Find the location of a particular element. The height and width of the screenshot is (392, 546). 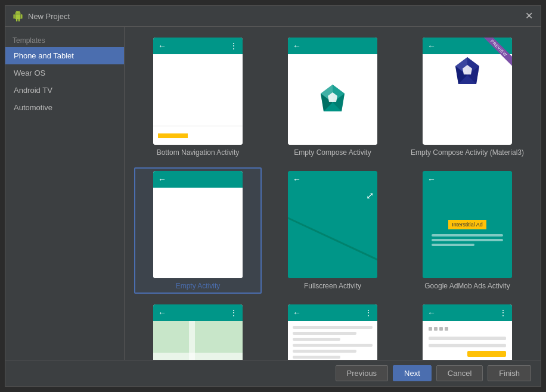

template-card-map: ← ⋮ 📍 Google Maps Activity is located at coordinates (198, 330).